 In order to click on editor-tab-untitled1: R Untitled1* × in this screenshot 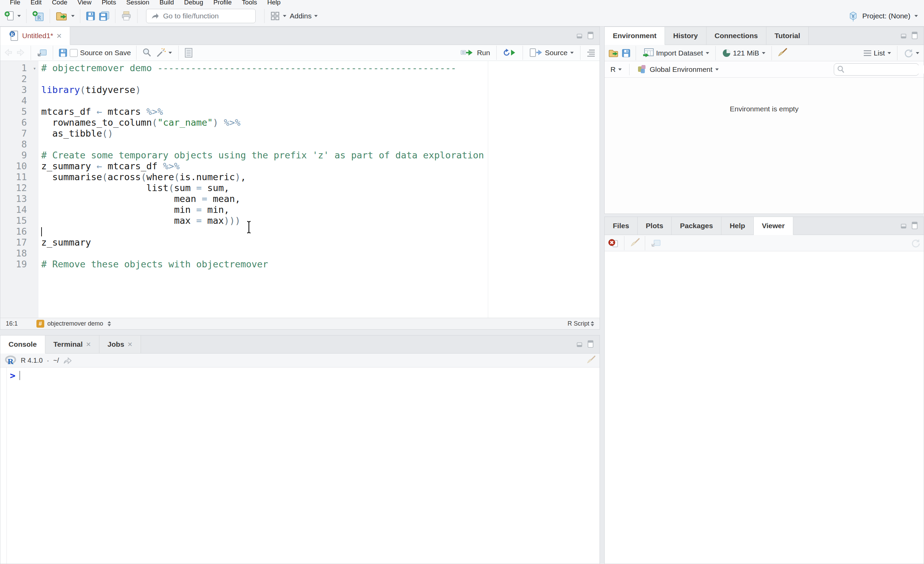, I will do `click(35, 36)`.